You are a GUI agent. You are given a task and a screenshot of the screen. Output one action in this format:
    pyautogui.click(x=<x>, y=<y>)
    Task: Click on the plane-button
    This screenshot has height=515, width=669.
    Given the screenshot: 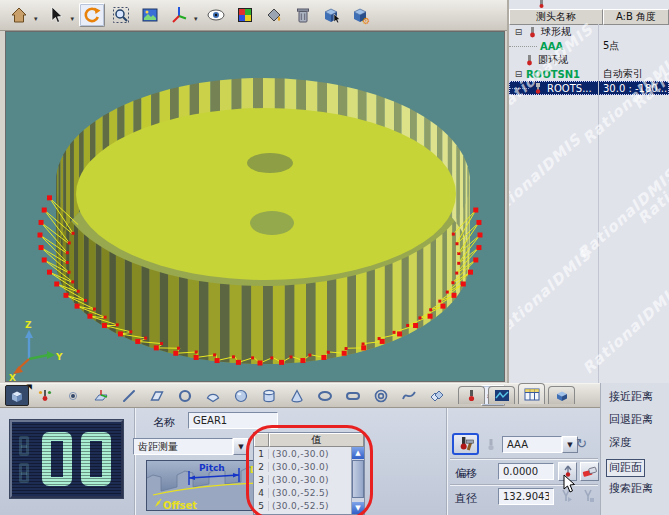 What is the action you would take?
    pyautogui.click(x=157, y=396)
    